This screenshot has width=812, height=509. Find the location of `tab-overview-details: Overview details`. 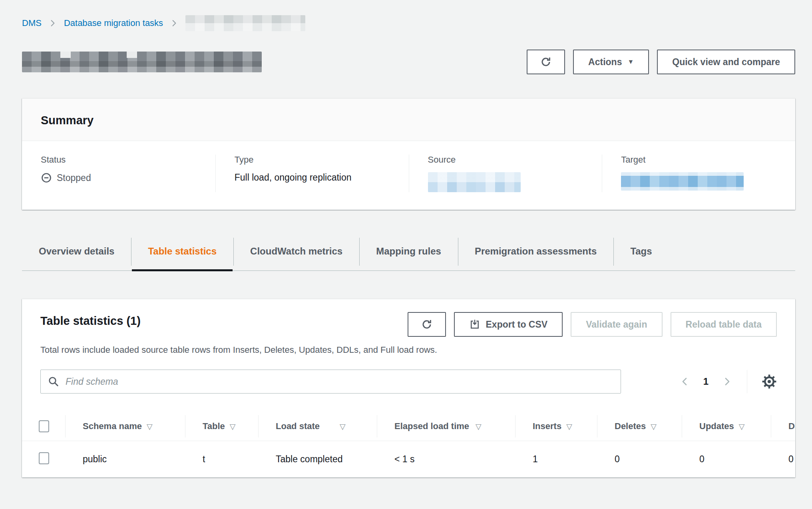

tab-overview-details: Overview details is located at coordinates (77, 253).